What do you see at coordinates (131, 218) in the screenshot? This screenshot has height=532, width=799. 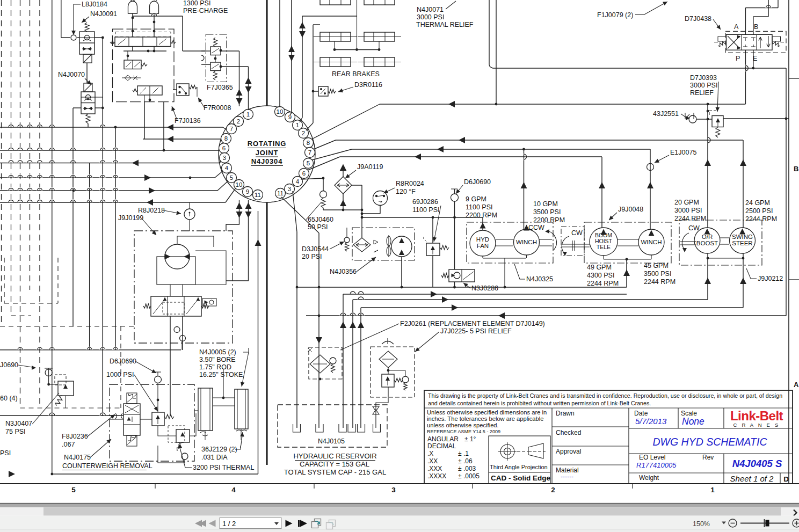 I see `svg-text: J9J0199` at bounding box center [131, 218].